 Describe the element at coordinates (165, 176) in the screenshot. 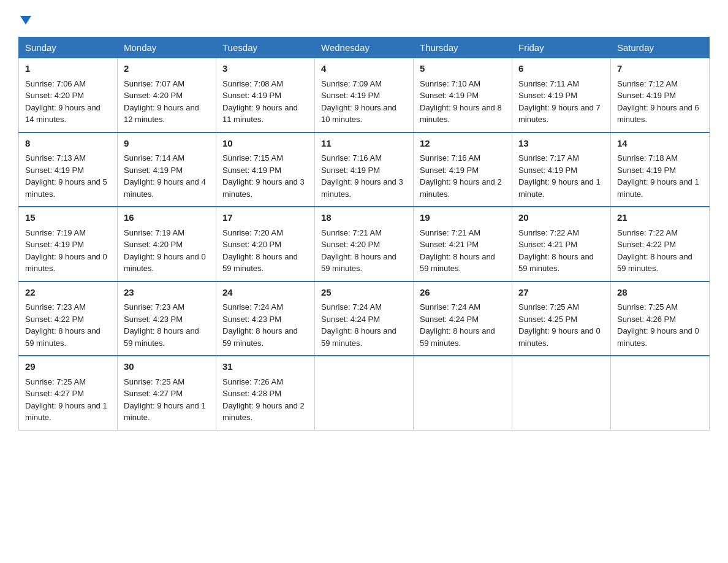

I see `day-info: Sunrise: 7:14 AMSunset: 4:19 PMDaylight:…` at that location.